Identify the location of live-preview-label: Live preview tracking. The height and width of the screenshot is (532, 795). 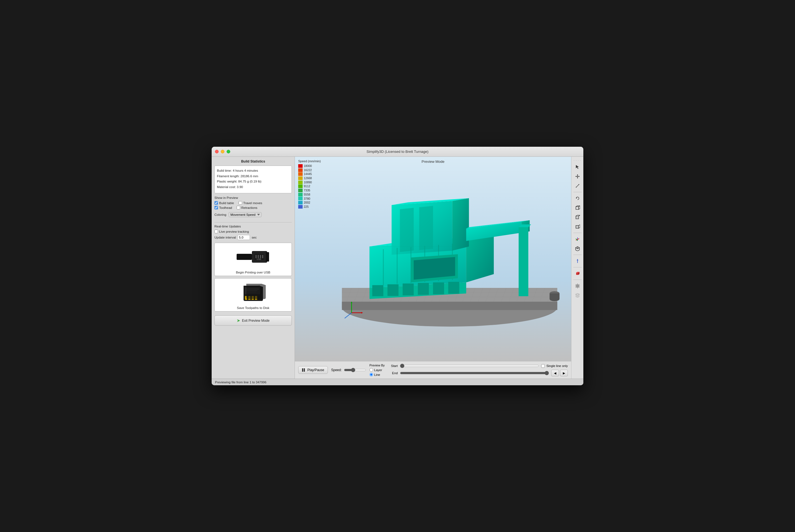
(234, 232).